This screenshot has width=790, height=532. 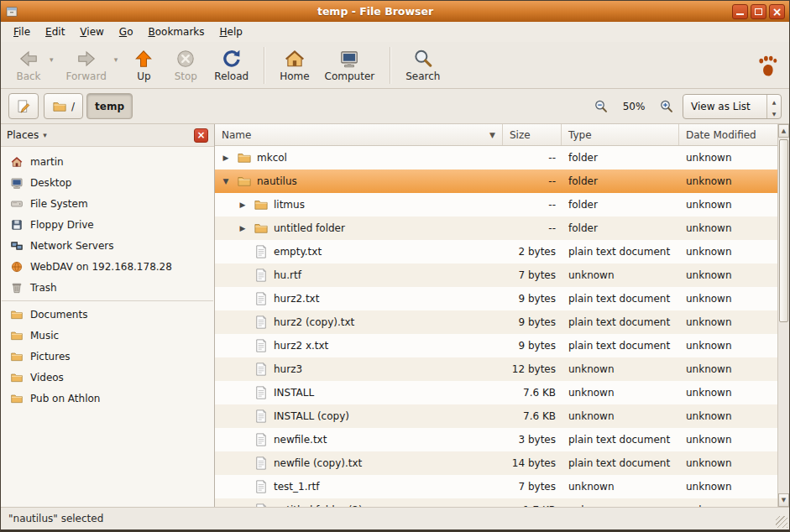 What do you see at coordinates (774, 107) in the screenshot?
I see `combo-spinner-icon` at bounding box center [774, 107].